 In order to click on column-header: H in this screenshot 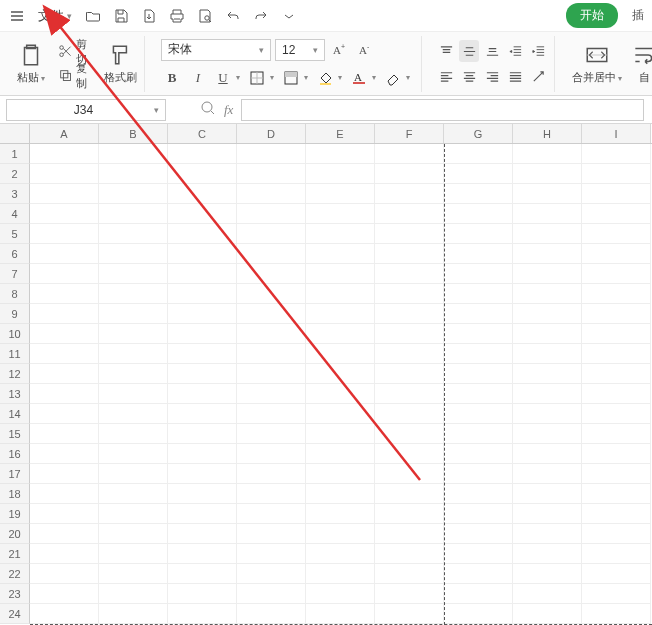, I will do `click(548, 134)`.